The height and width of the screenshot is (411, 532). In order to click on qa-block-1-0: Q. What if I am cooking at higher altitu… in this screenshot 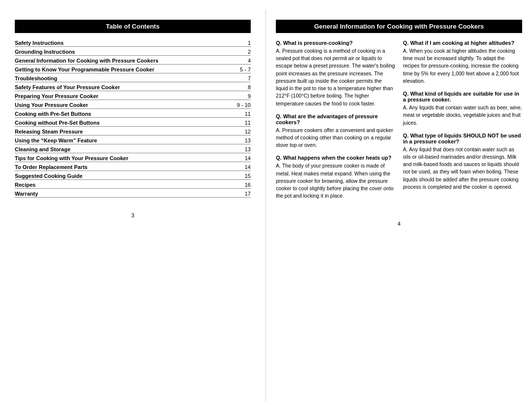, I will do `click(463, 62)`.